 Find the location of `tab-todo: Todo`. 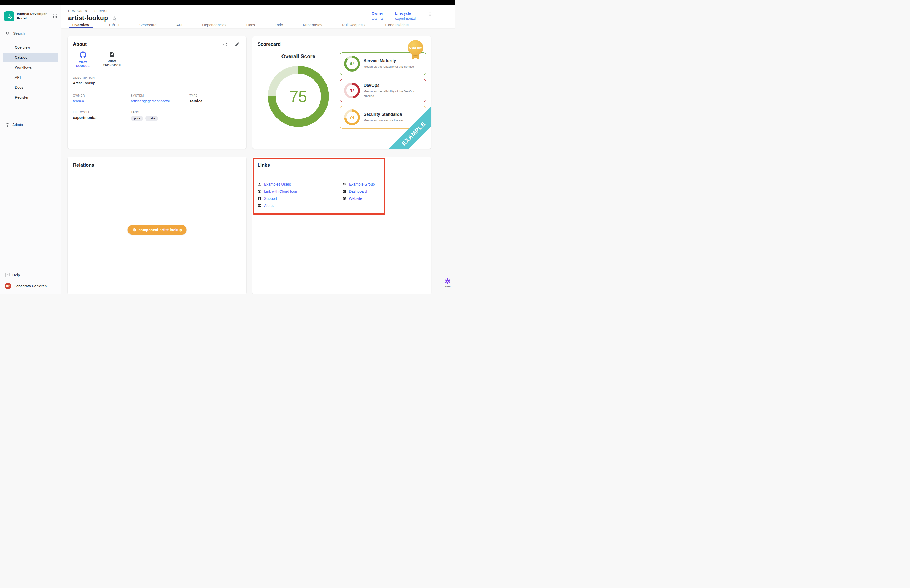

tab-todo: Todo is located at coordinates (279, 25).